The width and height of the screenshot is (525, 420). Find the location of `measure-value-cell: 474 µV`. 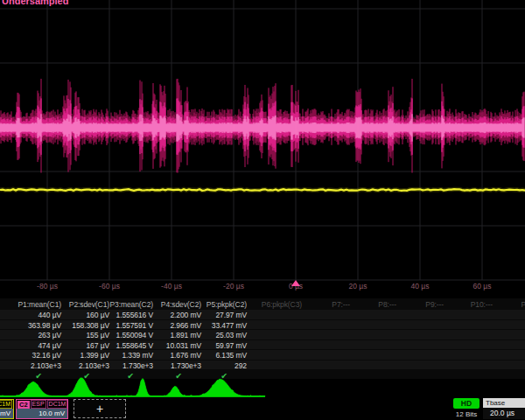

measure-value-cell: 474 µV is located at coordinates (49, 346).